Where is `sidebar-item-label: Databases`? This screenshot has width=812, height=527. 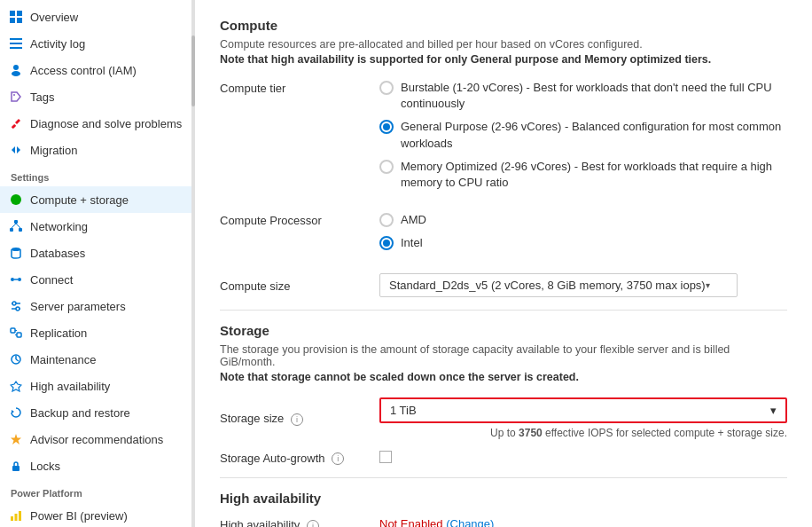
sidebar-item-label: Databases is located at coordinates (58, 254).